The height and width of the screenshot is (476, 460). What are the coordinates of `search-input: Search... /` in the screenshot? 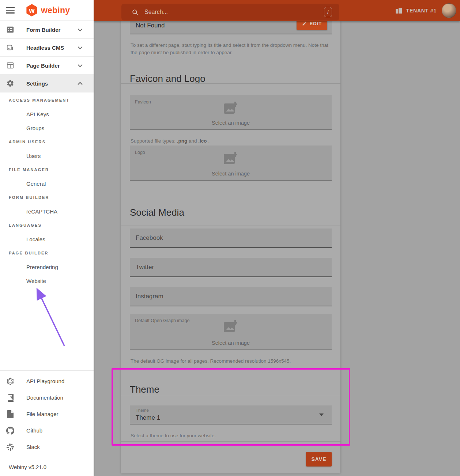 It's located at (230, 12).